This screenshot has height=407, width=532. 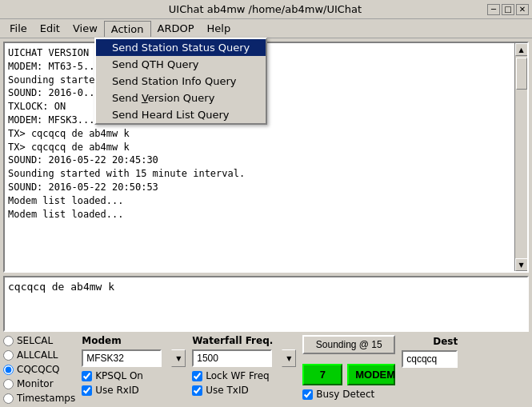 What do you see at coordinates (39, 398) in the screenshot?
I see `radio-timestamps: Timestamps` at bounding box center [39, 398].